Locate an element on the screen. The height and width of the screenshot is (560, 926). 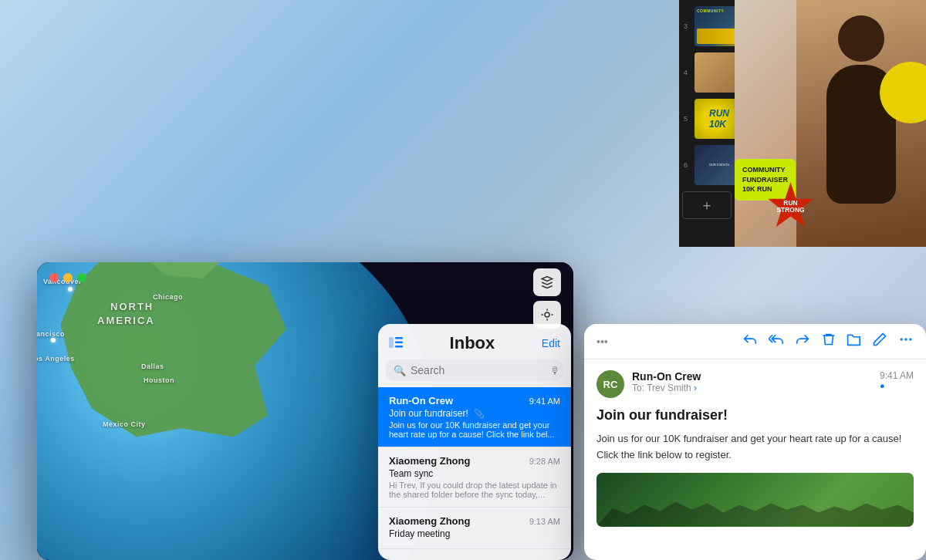
svg-text: STRONG is located at coordinates (790, 210).